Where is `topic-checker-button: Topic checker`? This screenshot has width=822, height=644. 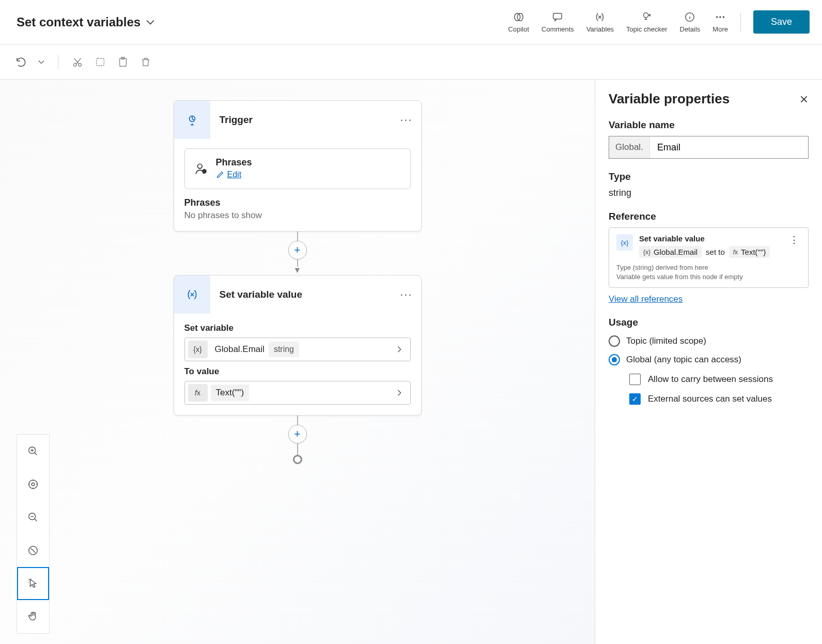
topic-checker-button: Topic checker is located at coordinates (647, 22).